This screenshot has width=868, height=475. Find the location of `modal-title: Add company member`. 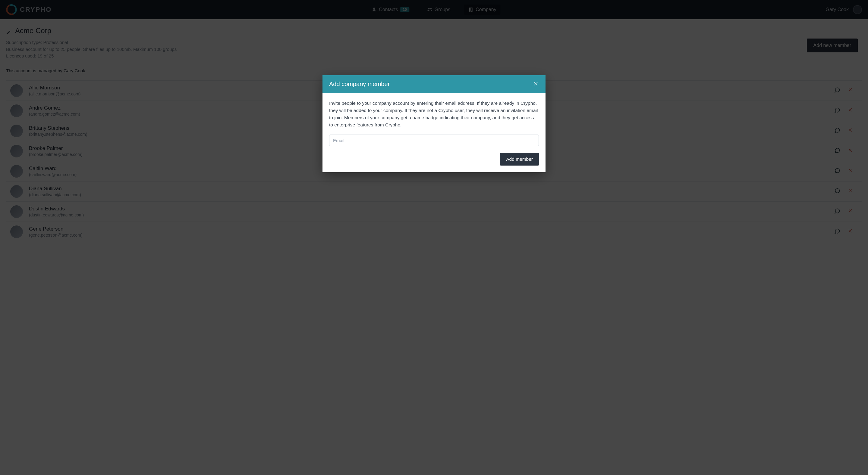

modal-title: Add company member is located at coordinates (431, 84).